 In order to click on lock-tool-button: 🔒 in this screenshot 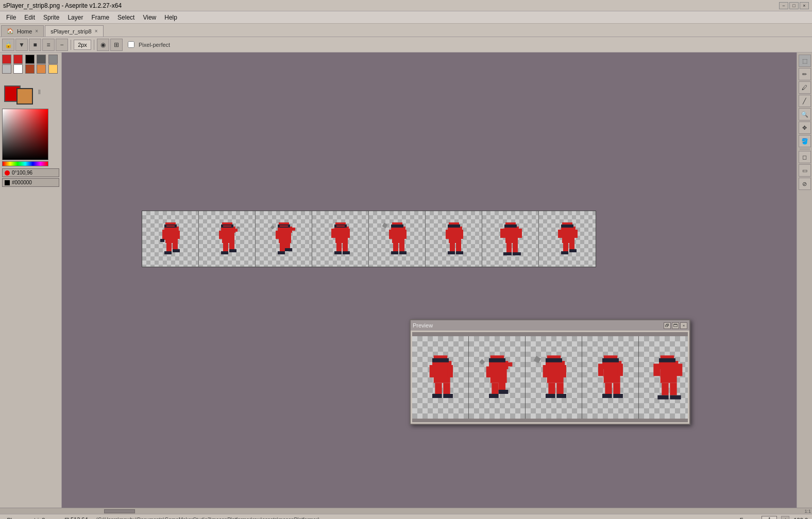, I will do `click(8, 45)`.